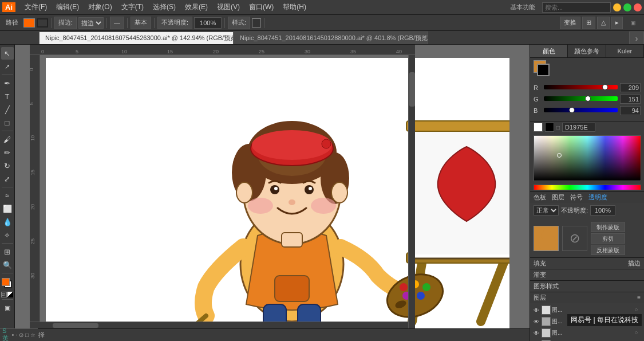 The height and width of the screenshot is (341, 644). Describe the element at coordinates (572, 110) in the screenshot. I see `blue-slider-thumb` at that location.